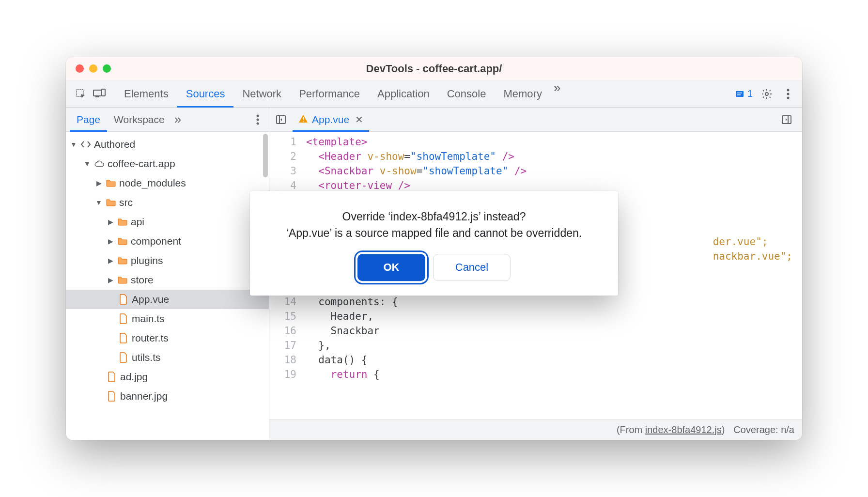  I want to click on issue-icon, so click(740, 94).